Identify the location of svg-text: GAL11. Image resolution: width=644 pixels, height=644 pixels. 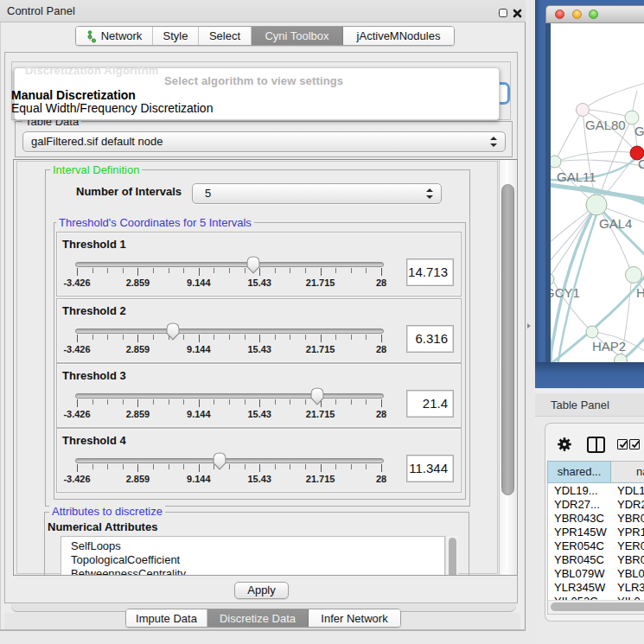
(577, 176).